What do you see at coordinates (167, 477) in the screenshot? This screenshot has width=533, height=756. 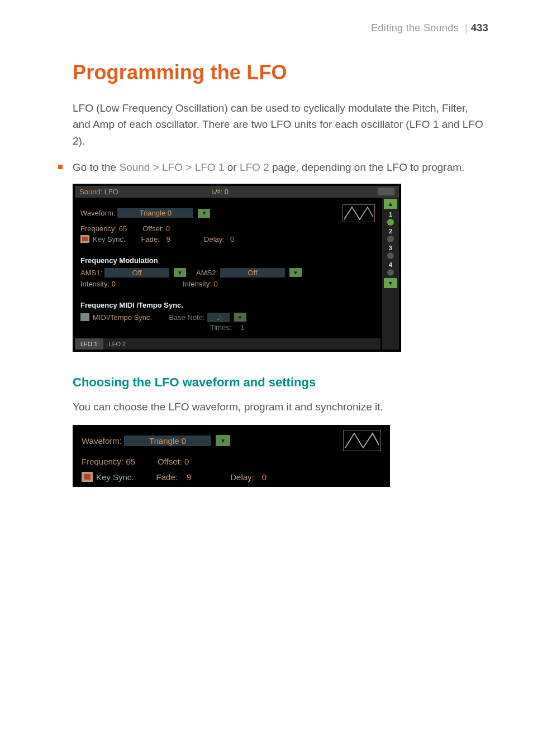 I see `s2-fade-label: Fade:` at bounding box center [167, 477].